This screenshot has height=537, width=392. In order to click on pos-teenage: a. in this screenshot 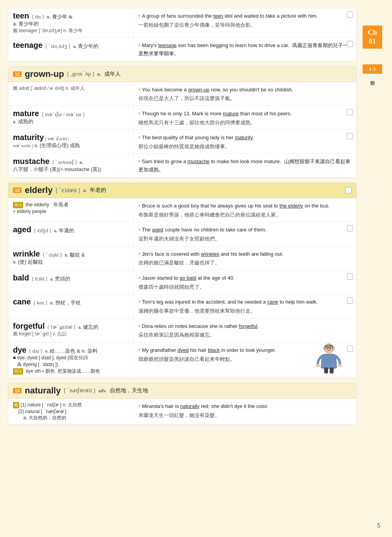, I will do `click(75, 46)`.